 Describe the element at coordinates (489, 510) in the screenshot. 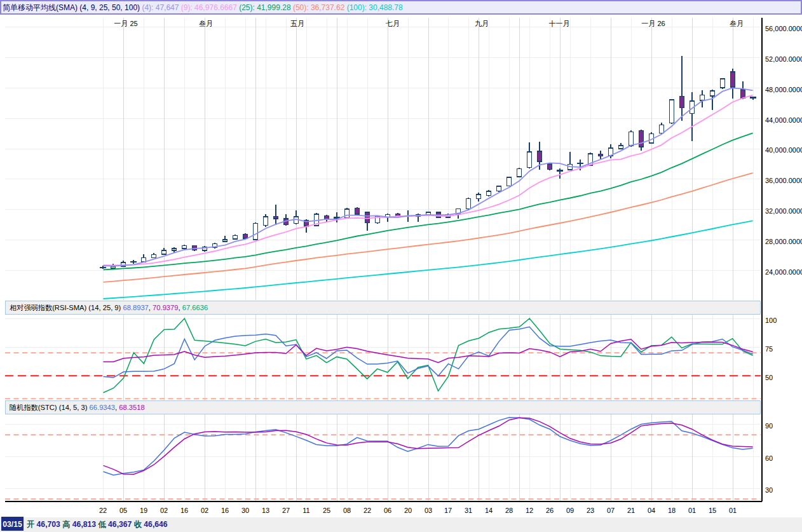

I see `svg-text: 14` at that location.